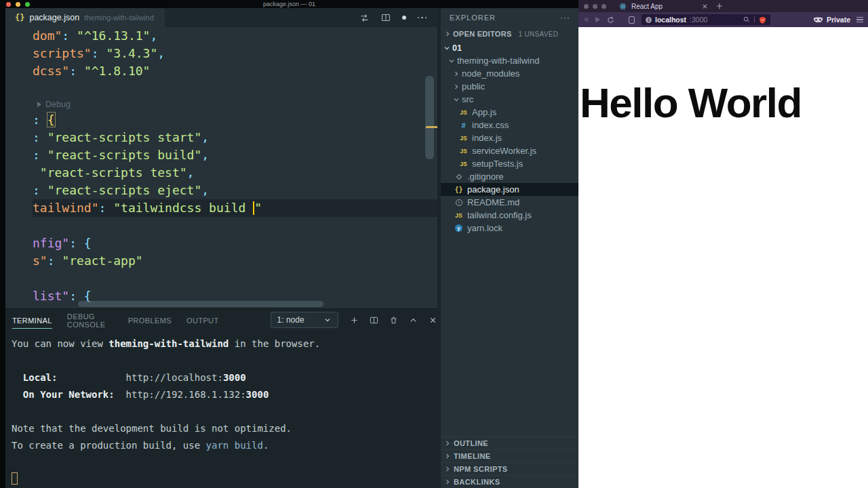  What do you see at coordinates (538, 34) in the screenshot?
I see `unsaved-badge: 1 UNSAVED` at bounding box center [538, 34].